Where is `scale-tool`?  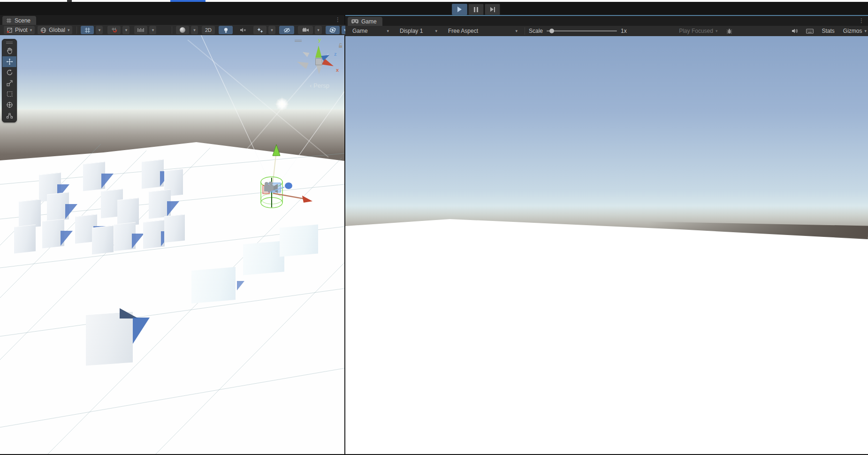
scale-tool is located at coordinates (9, 83).